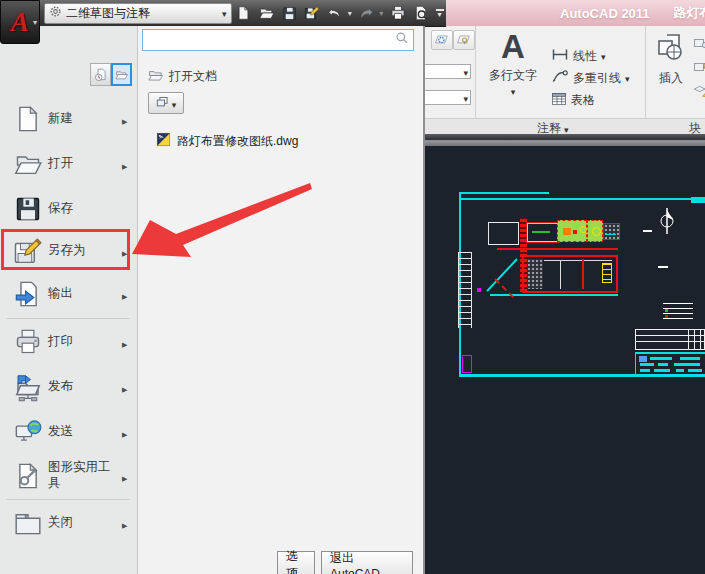 The height and width of the screenshot is (574, 705). Describe the element at coordinates (138, 14) in the screenshot. I see `workspace-selector: 二维草图与注释` at that location.